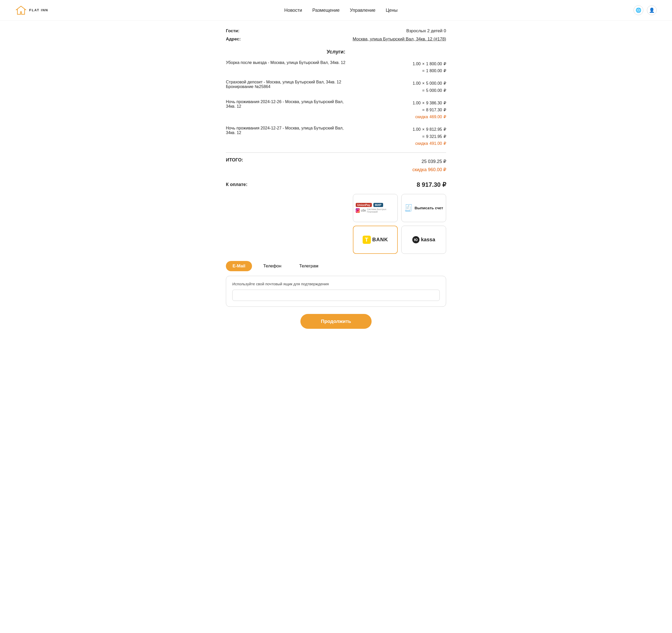 This screenshot has width=672, height=633. I want to click on topay-label: К оплате:, so click(237, 184).